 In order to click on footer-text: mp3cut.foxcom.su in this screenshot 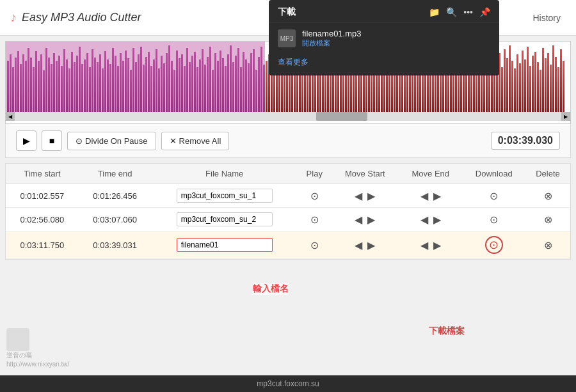, I will do `click(288, 384)`.